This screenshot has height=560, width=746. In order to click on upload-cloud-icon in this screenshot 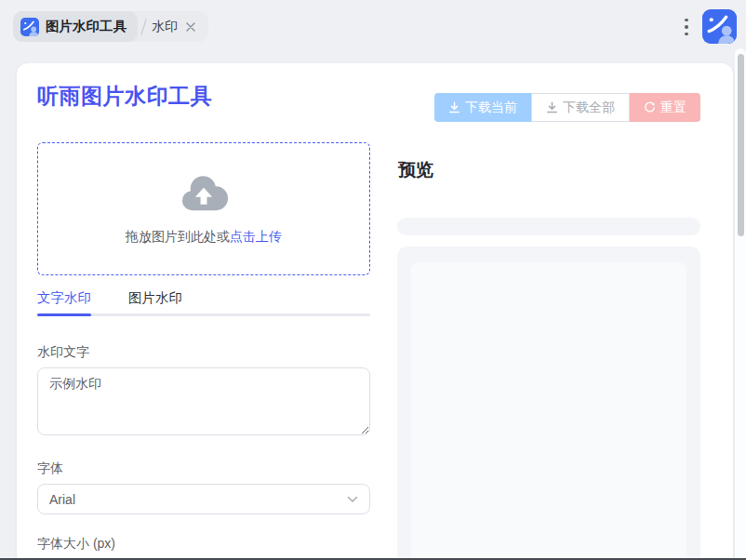, I will do `click(204, 193)`.